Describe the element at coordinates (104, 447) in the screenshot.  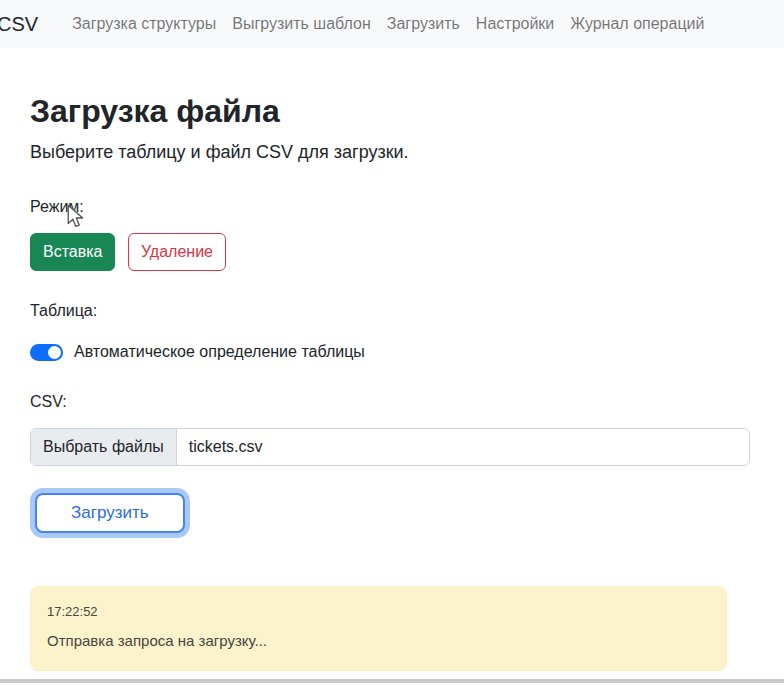
I see `choose-files-button: Выбрать файлы` at that location.